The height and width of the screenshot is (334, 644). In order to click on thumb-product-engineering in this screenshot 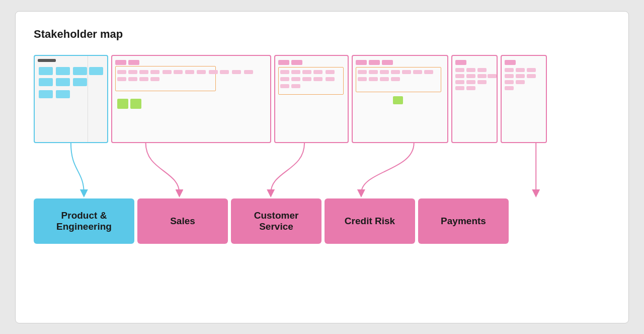, I will do `click(71, 99)`.